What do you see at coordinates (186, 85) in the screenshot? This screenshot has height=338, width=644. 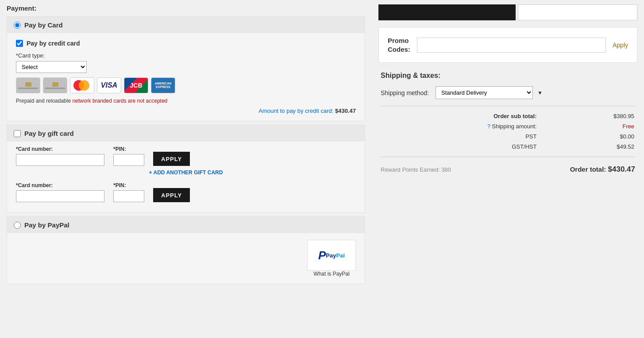 I see `card-logos: VISA JCB AMERICANEXPRESS` at bounding box center [186, 85].